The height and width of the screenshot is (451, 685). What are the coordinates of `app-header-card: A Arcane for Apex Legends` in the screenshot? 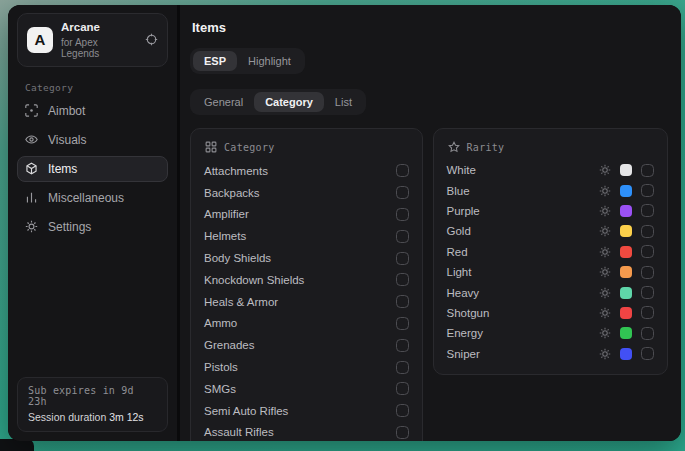 It's located at (92, 40).